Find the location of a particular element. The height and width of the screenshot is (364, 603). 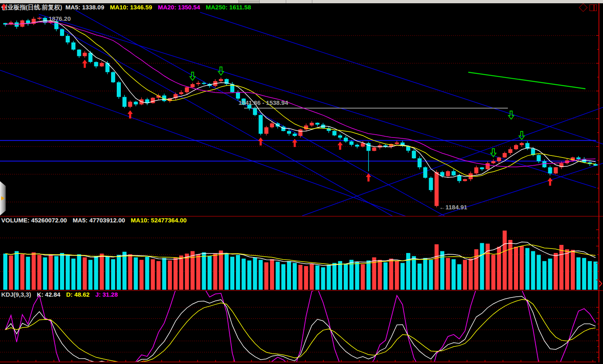

top-toolbar-strip is located at coordinates (301, 2).